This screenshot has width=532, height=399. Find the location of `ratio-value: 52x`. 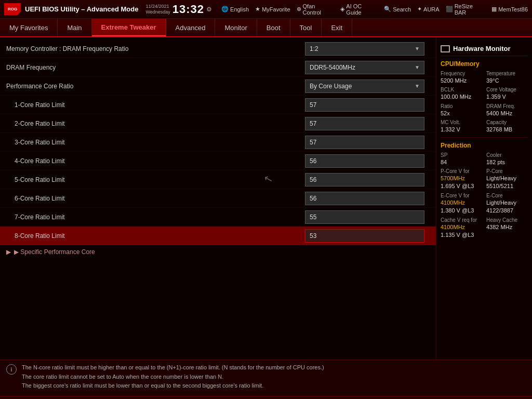

ratio-value: 52x is located at coordinates (461, 113).